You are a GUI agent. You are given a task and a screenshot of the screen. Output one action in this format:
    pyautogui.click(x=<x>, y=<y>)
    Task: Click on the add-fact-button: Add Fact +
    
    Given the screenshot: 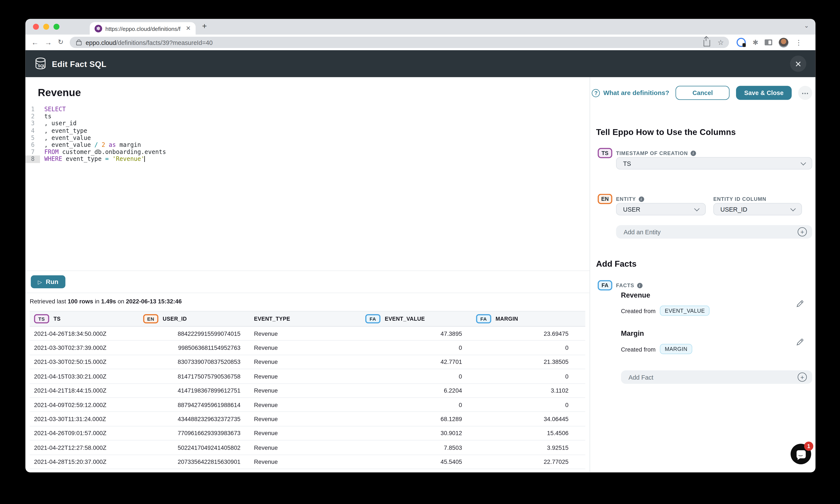 What is the action you would take?
    pyautogui.click(x=717, y=377)
    